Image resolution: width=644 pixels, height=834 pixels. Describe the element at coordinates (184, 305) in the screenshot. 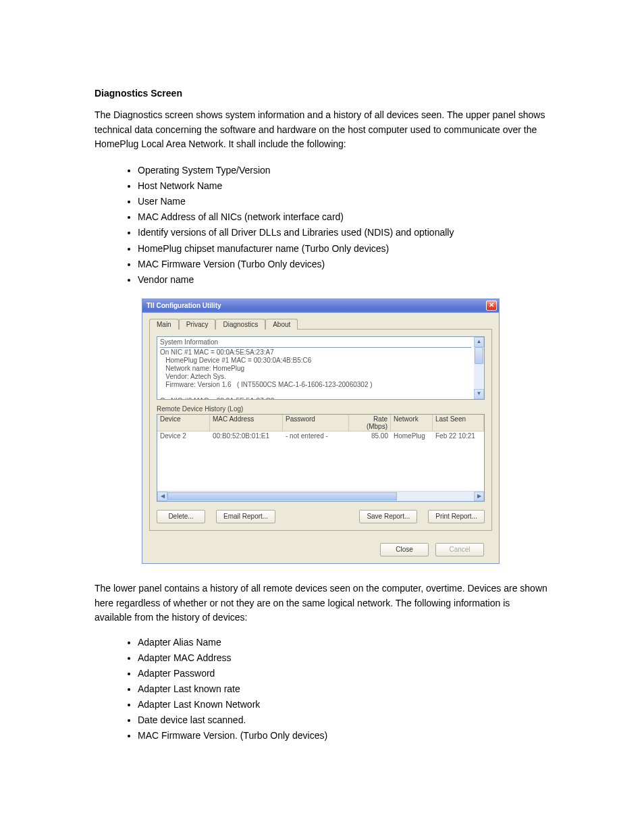

I see `window-title: TII Configuration Utility` at that location.